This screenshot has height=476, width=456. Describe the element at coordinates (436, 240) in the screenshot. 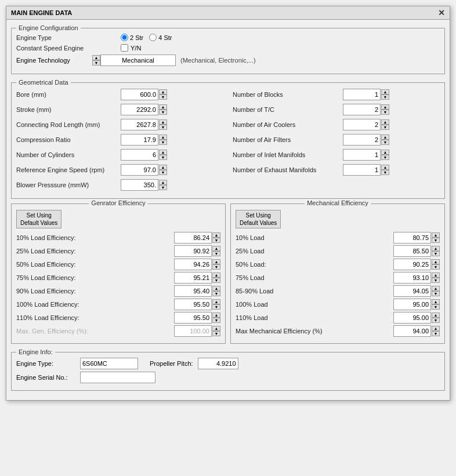

I see `mech-eff-down-0: ▼` at that location.